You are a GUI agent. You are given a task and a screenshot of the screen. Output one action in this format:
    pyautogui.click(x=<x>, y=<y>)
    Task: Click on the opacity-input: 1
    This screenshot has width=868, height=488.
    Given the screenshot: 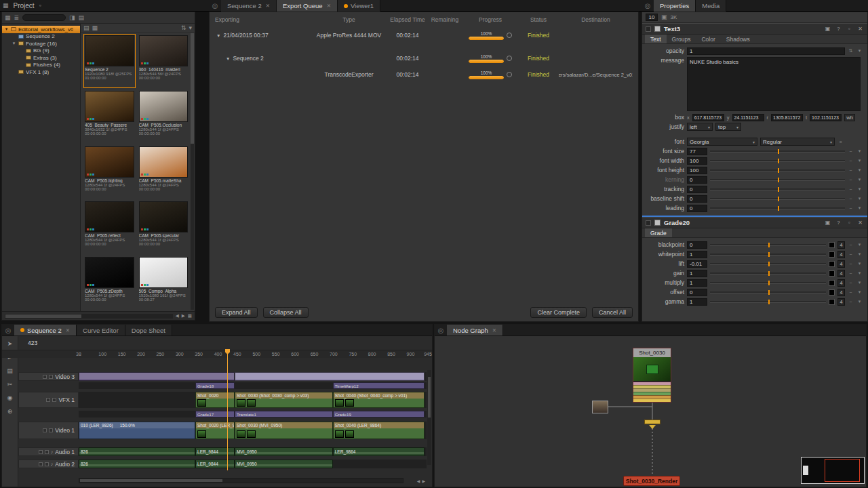 What is the action you would take?
    pyautogui.click(x=766, y=52)
    